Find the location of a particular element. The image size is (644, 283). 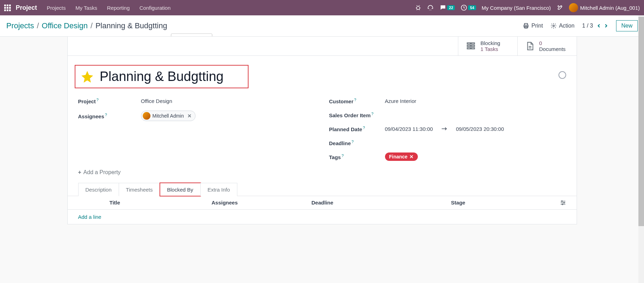

nav-projects: Projects is located at coordinates (56, 8).